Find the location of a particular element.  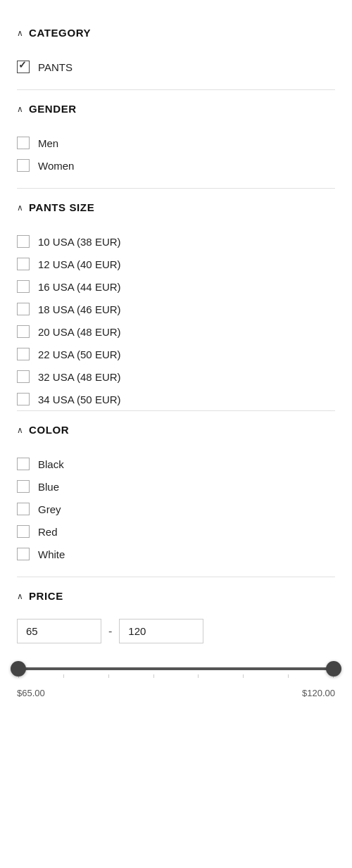

range-fill is located at coordinates (176, 669).